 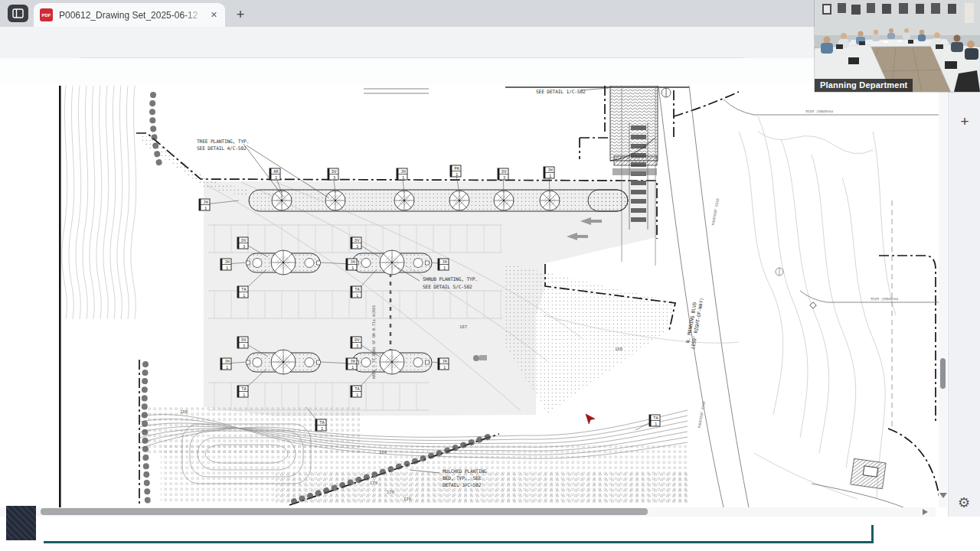 I want to click on hatched-sidewalk-block, so click(x=634, y=130).